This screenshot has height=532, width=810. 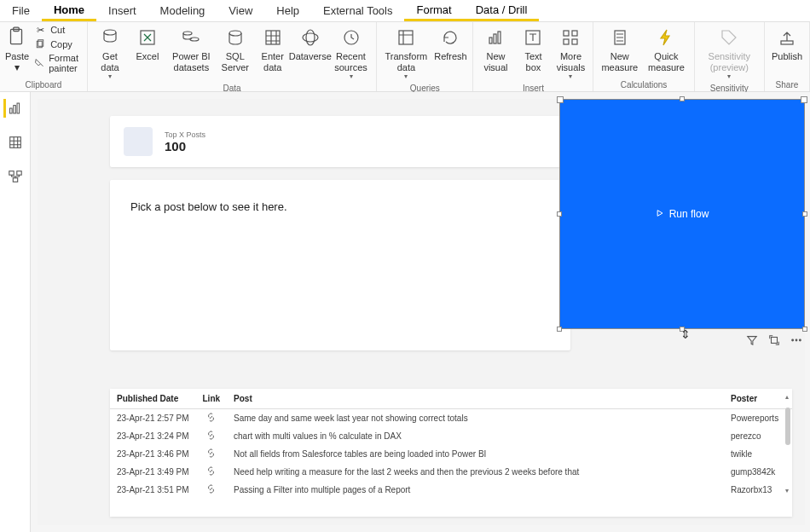 What do you see at coordinates (273, 49) in the screenshot?
I see `enter-data-button: Enter data` at bounding box center [273, 49].